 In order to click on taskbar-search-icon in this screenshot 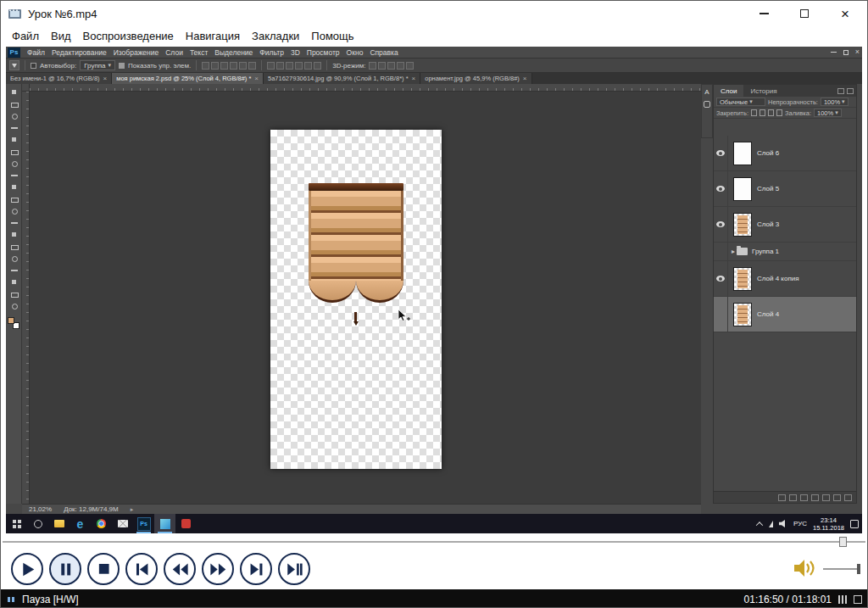, I will do `click(37, 524)`.